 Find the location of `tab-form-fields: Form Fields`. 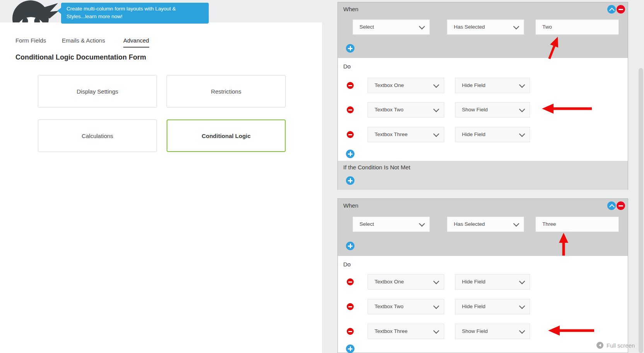

tab-form-fields: Form Fields is located at coordinates (31, 40).